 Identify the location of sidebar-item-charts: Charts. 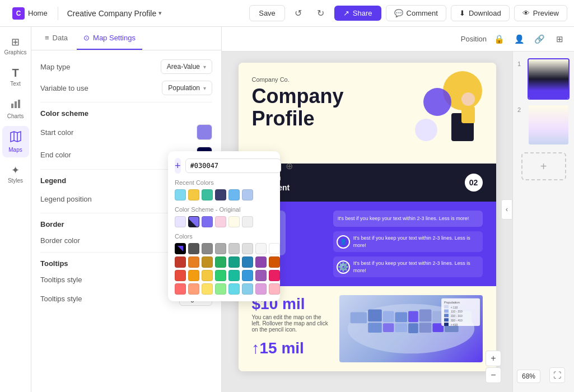
(16, 109).